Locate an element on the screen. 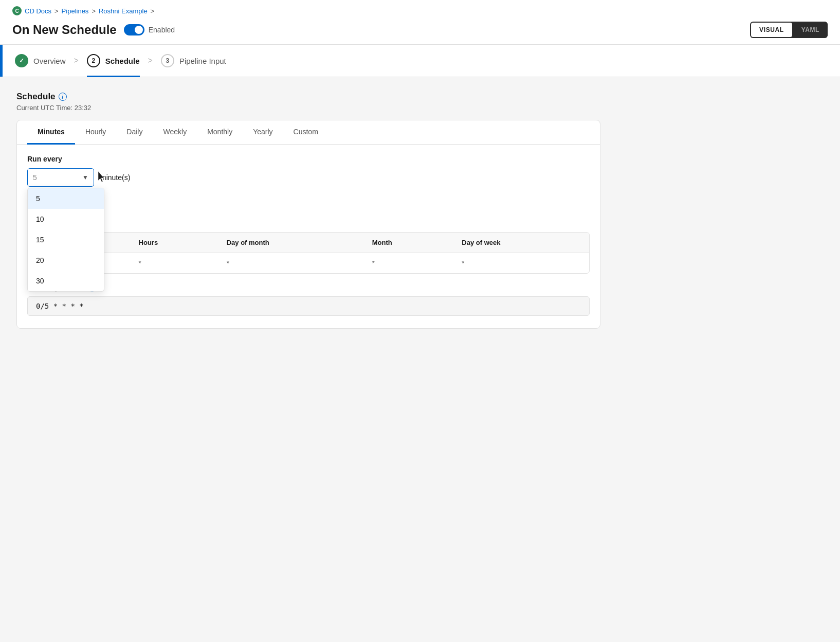 The image size is (840, 642). cron-table: Minutes Hours Day of month Month Day of … is located at coordinates (308, 253).